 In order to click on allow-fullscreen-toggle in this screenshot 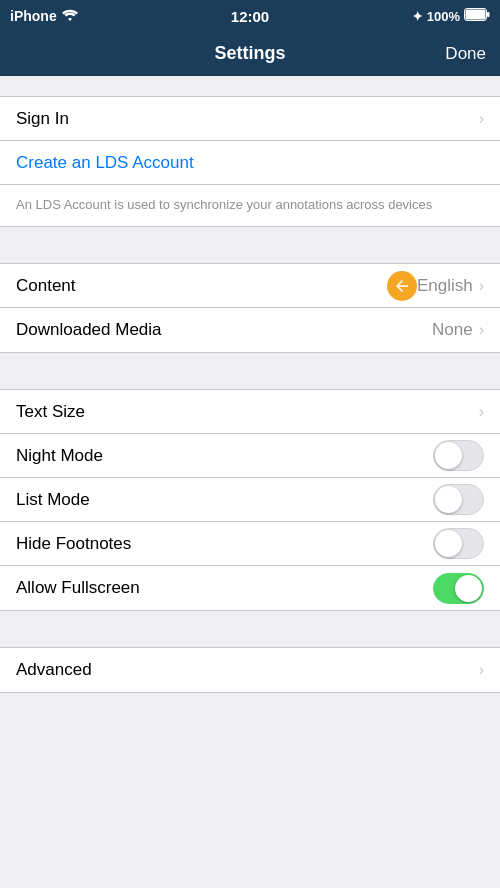, I will do `click(458, 588)`.